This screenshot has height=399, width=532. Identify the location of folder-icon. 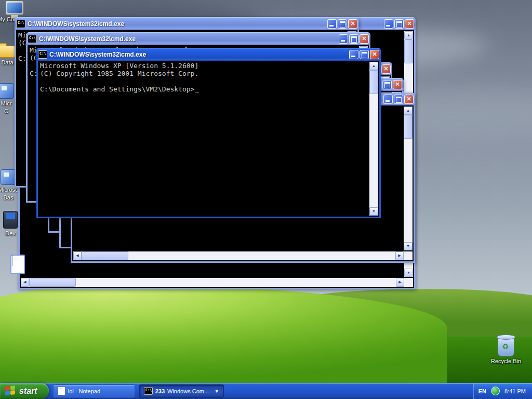
(8, 52).